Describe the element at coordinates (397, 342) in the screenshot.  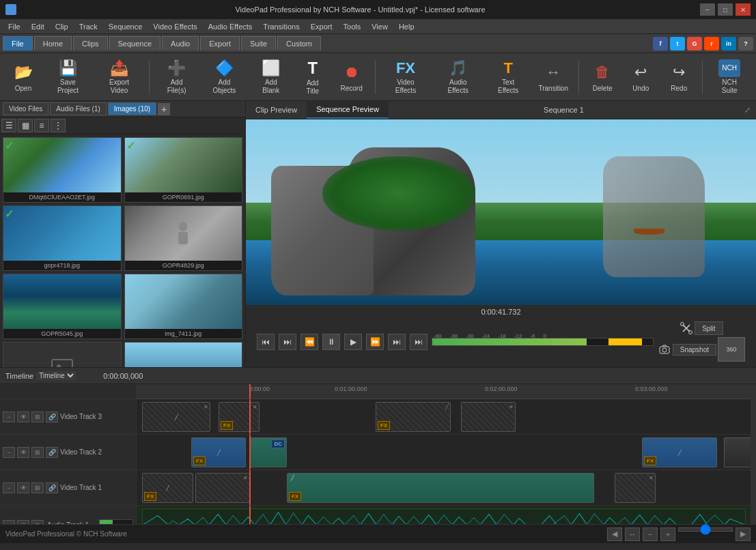
I see `next-marker-button: ⏭` at that location.